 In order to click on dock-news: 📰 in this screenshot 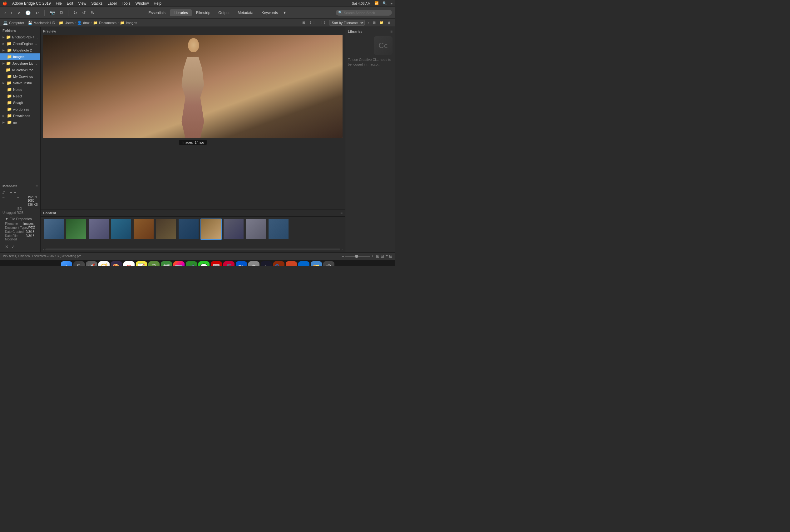, I will do `click(217, 264)`.